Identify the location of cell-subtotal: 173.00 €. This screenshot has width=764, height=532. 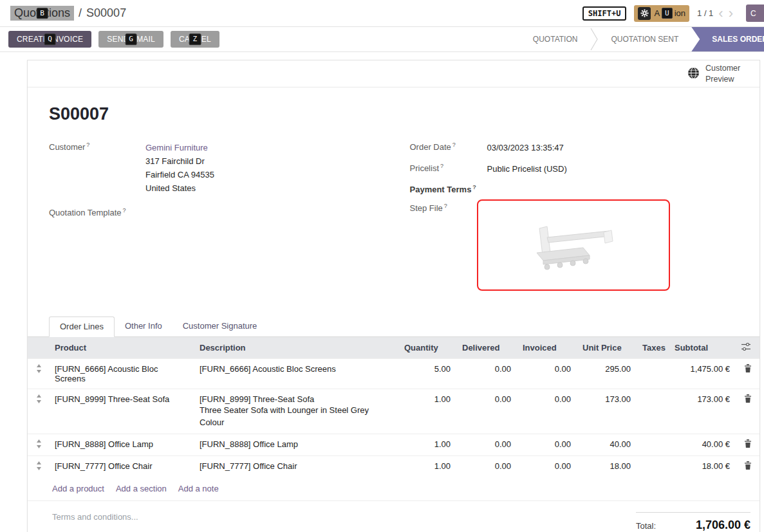
(703, 412).